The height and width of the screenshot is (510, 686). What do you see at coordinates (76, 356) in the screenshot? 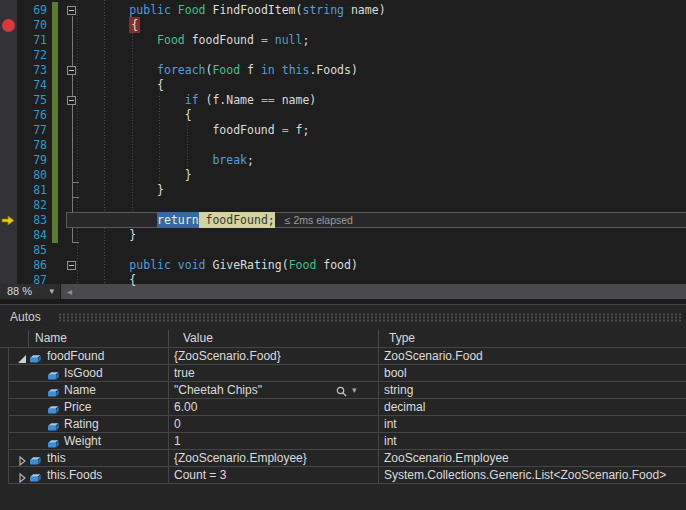
I see `variable-name: foodFound` at bounding box center [76, 356].